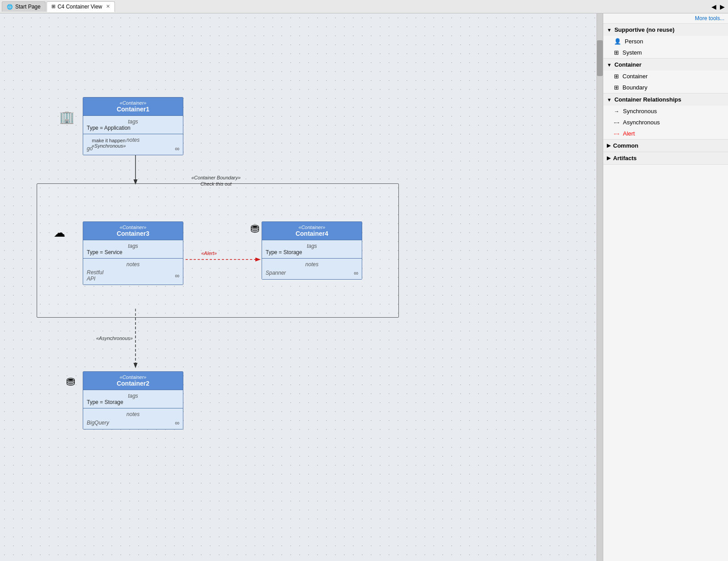  Describe the element at coordinates (665, 76) in the screenshot. I see `sidebar-item-container: ⊞ Container` at that location.